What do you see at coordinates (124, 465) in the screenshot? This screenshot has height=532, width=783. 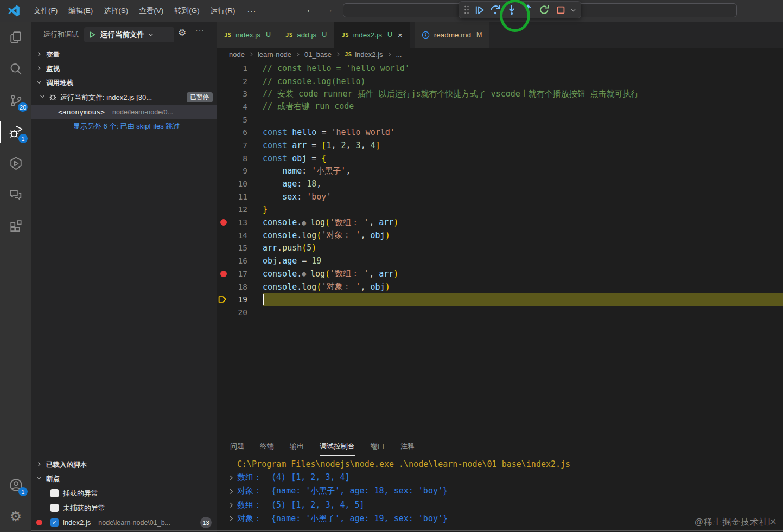 I see `section-loaded-scripts: 已载入的脚本` at bounding box center [124, 465].